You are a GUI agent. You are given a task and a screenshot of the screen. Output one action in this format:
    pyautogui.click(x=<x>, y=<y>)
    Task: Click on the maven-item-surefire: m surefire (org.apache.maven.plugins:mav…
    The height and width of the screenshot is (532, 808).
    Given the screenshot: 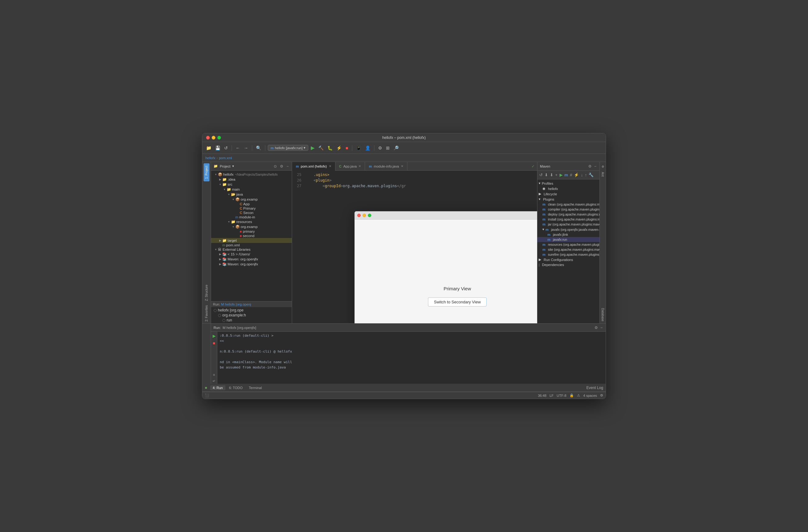 What is the action you would take?
    pyautogui.click(x=568, y=254)
    